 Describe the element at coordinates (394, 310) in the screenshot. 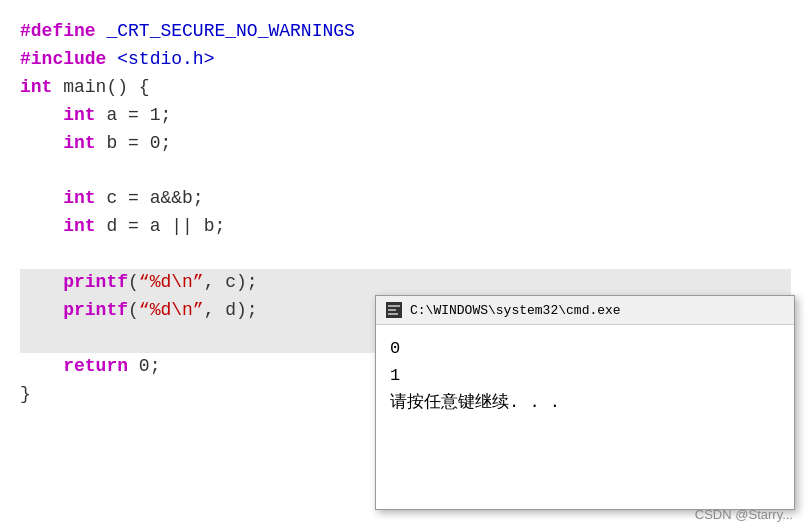

I see `cmd-icon` at that location.